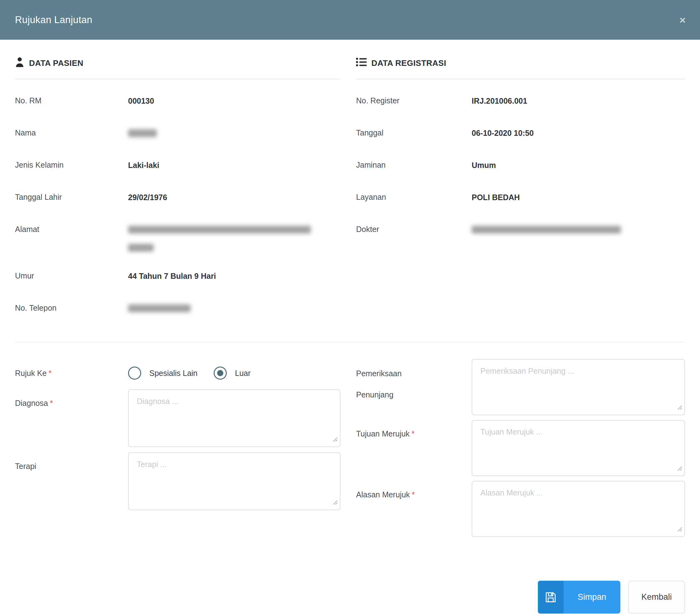 Image resolution: width=700 pixels, height=616 pixels. What do you see at coordinates (72, 197) in the screenshot?
I see `field-label: Tanggal Lahir` at bounding box center [72, 197].